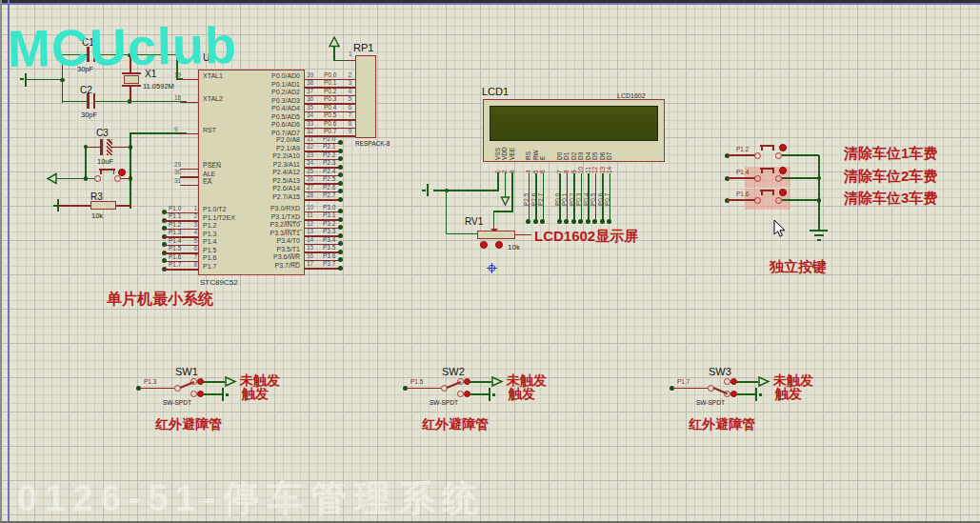  I want to click on pin-number: 33, so click(310, 124).